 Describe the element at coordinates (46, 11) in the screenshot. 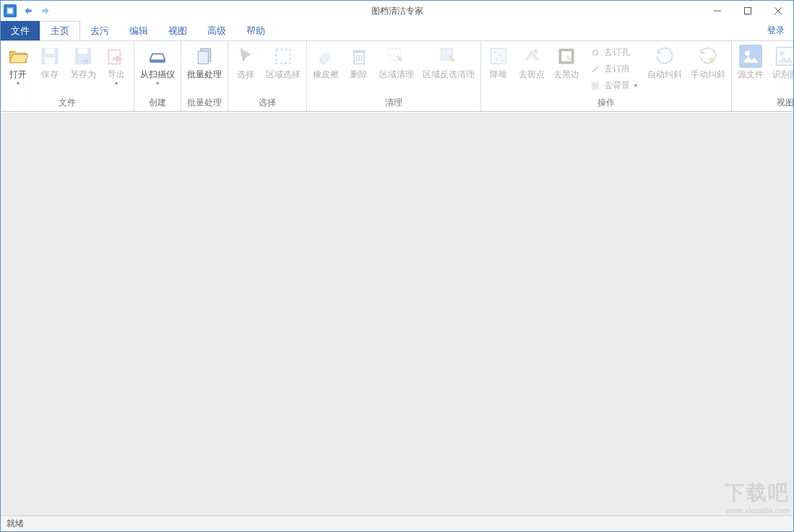

I see `redo-button` at that location.